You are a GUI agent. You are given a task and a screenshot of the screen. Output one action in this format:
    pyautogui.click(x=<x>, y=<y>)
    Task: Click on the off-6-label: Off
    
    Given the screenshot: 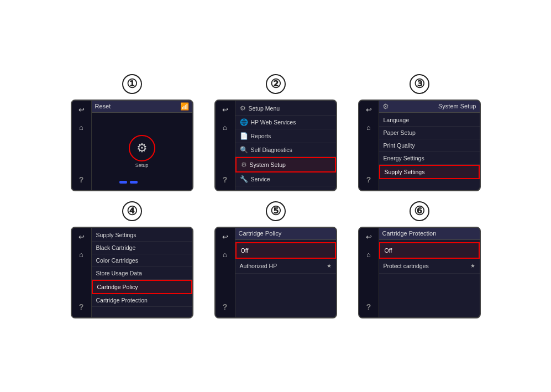 What is the action you would take?
    pyautogui.click(x=389, y=250)
    